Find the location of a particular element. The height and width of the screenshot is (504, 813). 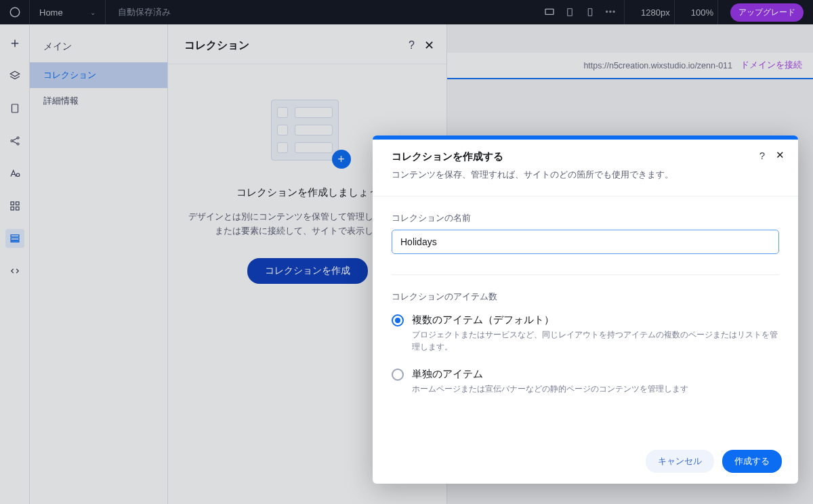

cancel-button: キャンセル is located at coordinates (680, 461).